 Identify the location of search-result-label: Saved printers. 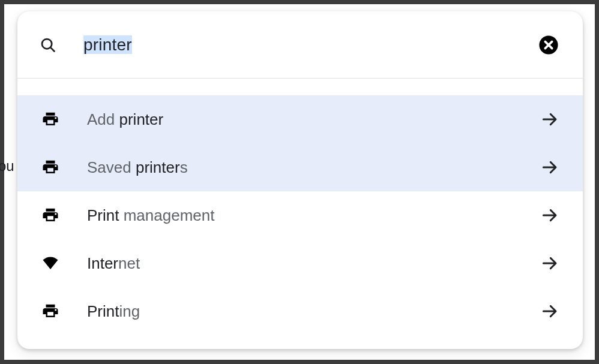
(314, 168).